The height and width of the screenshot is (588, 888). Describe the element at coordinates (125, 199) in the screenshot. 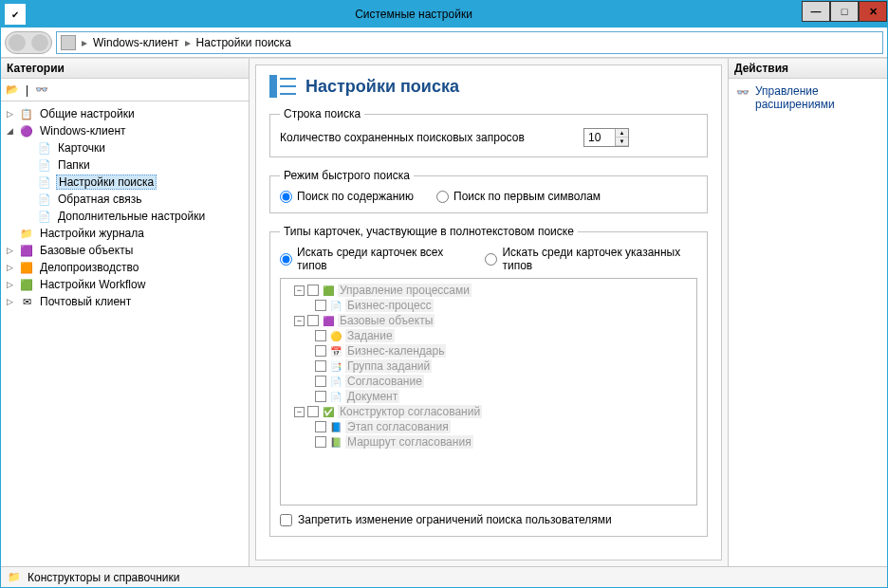

I see `tree-node-feedback: 📄 Обратная связь` at that location.